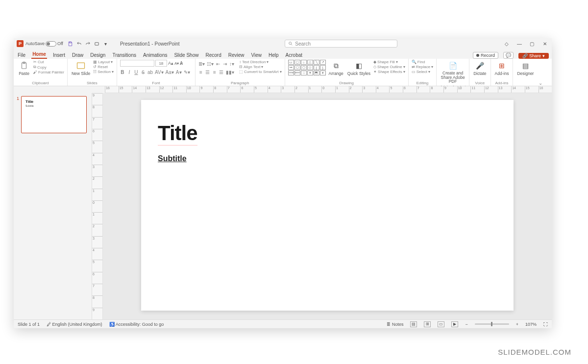 This screenshot has height=364, width=588. Describe the element at coordinates (492, 324) in the screenshot. I see `zoom-slider` at that location.